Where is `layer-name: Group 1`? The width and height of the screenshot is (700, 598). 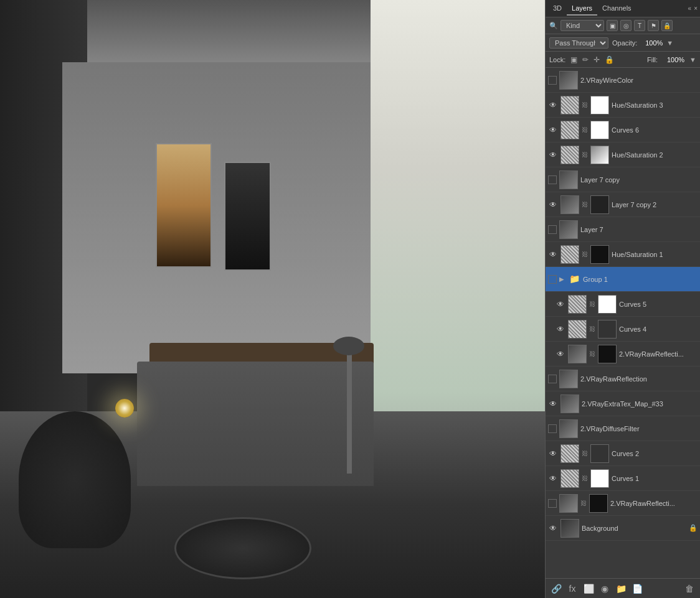 layer-name: Group 1 is located at coordinates (640, 279).